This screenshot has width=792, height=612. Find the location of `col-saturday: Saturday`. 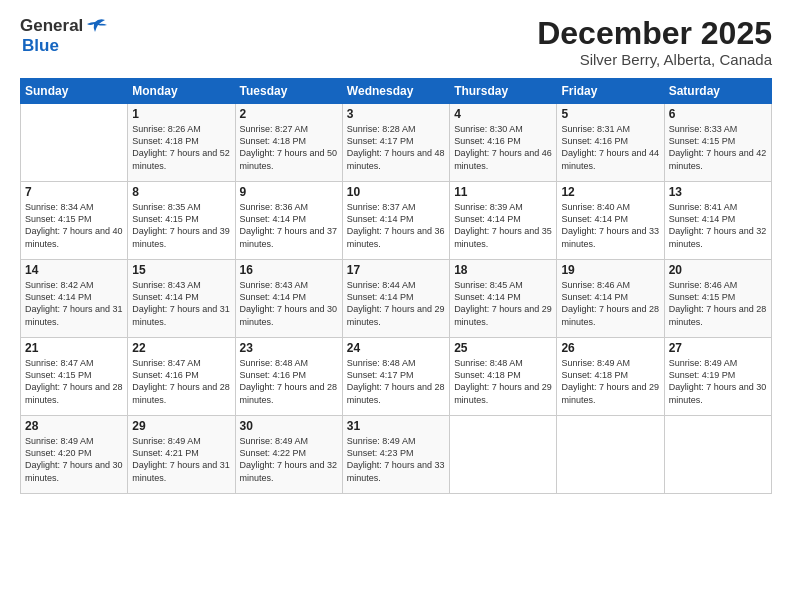

col-saturday: Saturday is located at coordinates (718, 92).